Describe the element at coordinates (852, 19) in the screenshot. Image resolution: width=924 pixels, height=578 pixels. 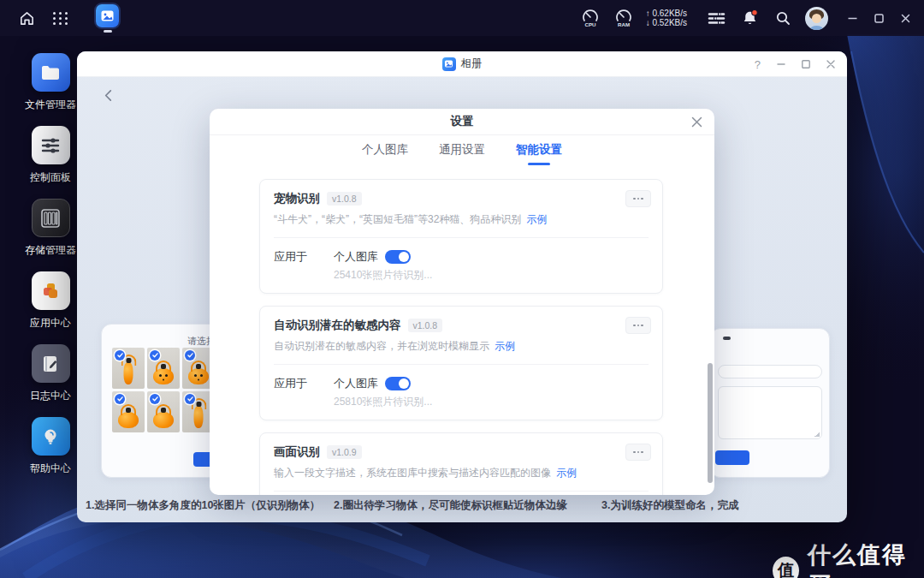
I see `desktop-minimize-button` at that location.